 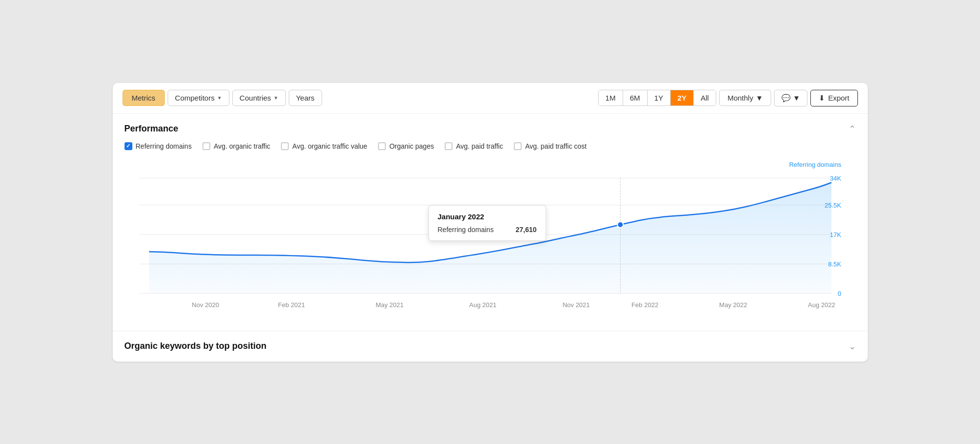 What do you see at coordinates (611, 98) in the screenshot?
I see `time-1m-button: 1M` at bounding box center [611, 98].